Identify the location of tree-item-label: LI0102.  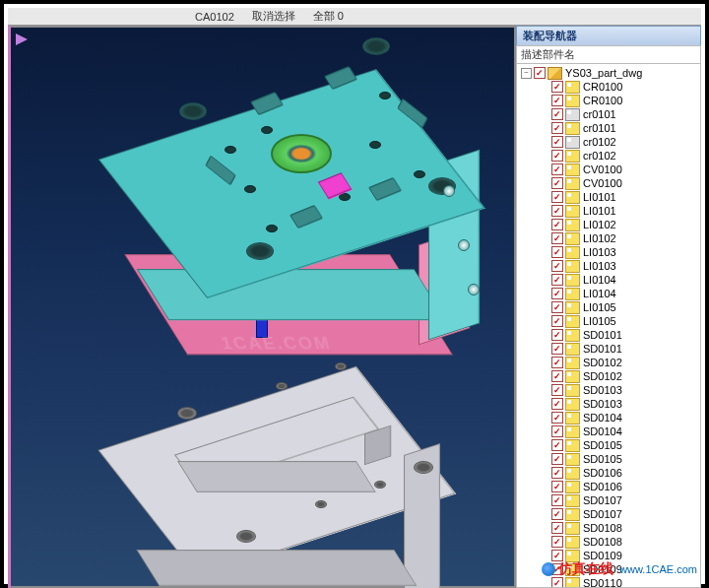
(600, 225).